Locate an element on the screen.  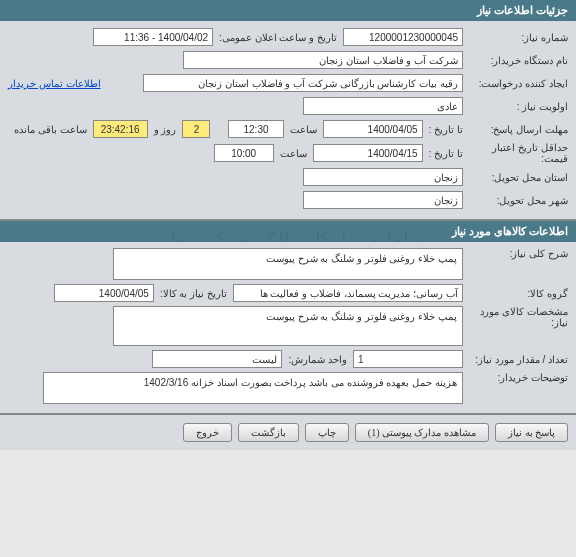
row-specs: مشخصات کالای مورد نیاز: پمپ خلاء روغنی ف… is located at coordinates (288, 326).